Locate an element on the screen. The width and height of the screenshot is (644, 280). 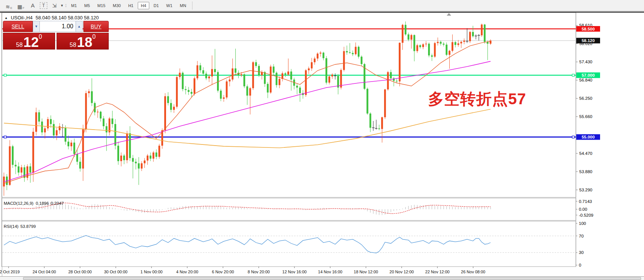
macd-pane-border is located at coordinates (289, 209).